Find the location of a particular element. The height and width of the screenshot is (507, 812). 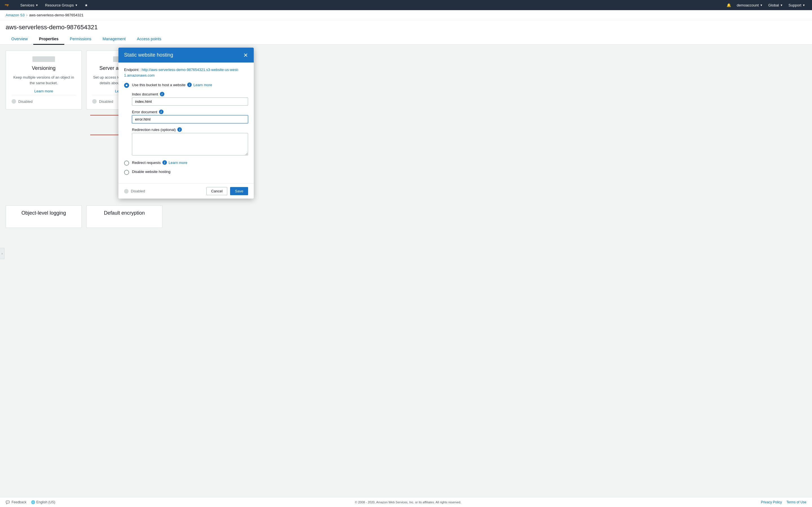

modal-footer-buttons: Cancel Save is located at coordinates (227, 191).